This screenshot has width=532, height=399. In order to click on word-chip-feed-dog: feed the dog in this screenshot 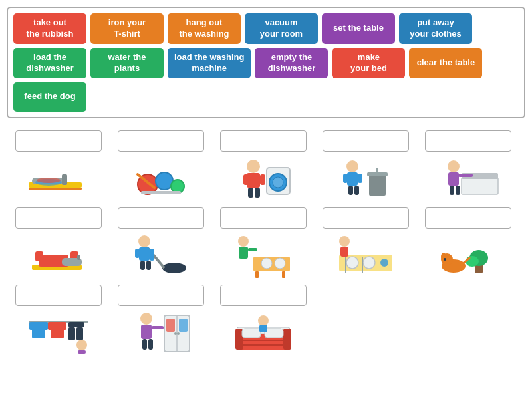, I will do `click(50, 97)`.